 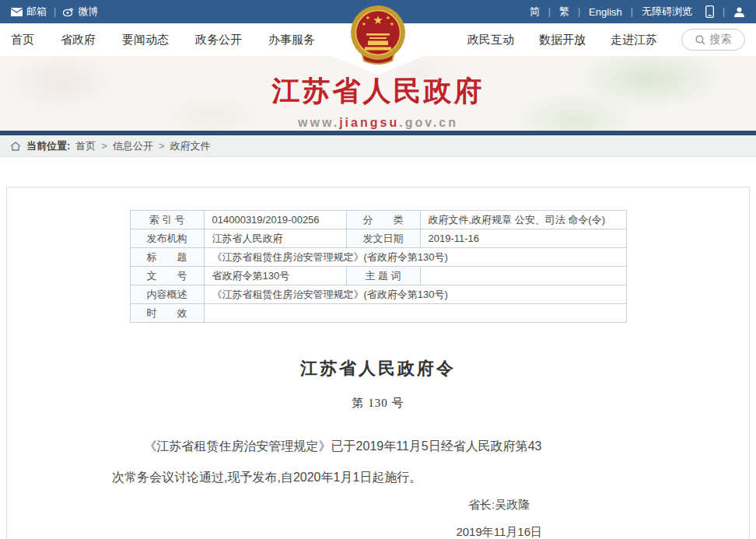 What do you see at coordinates (166, 313) in the screenshot?
I see `meta-label-validity: 时 效` at bounding box center [166, 313].